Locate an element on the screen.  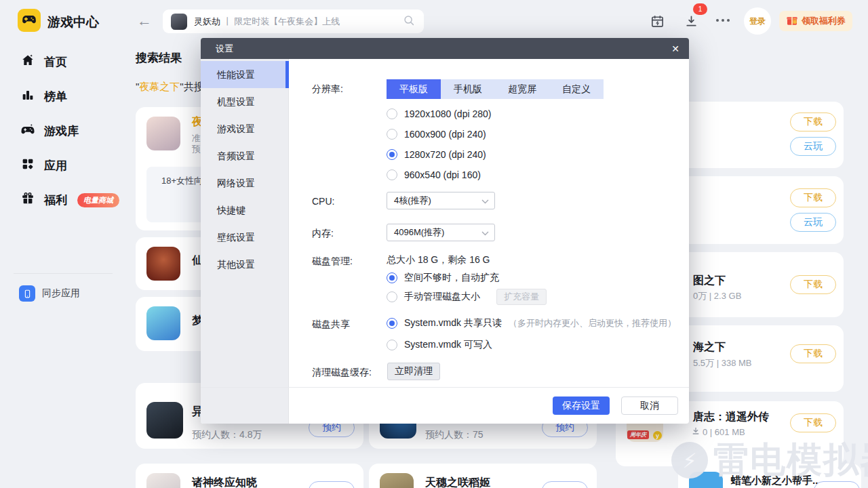
coupon-button: 领取福利券 is located at coordinates (816, 21).